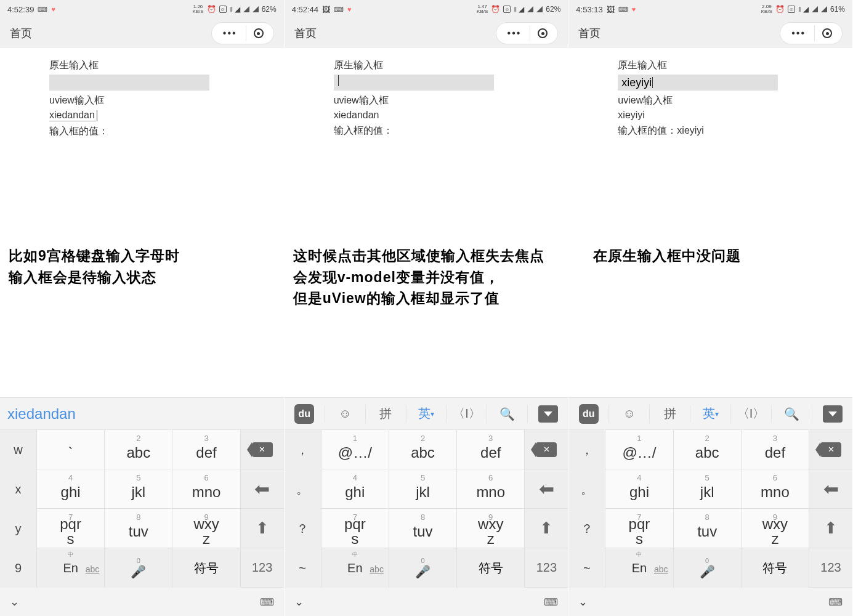  What do you see at coordinates (735, 115) in the screenshot?
I see `uview-input: xieyiyi` at bounding box center [735, 115].